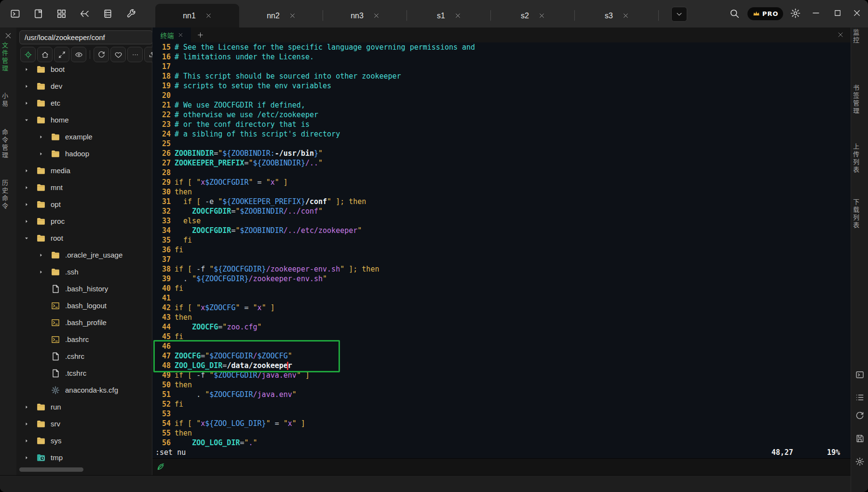 This screenshot has width=868, height=492. I want to click on search-icon, so click(734, 14).